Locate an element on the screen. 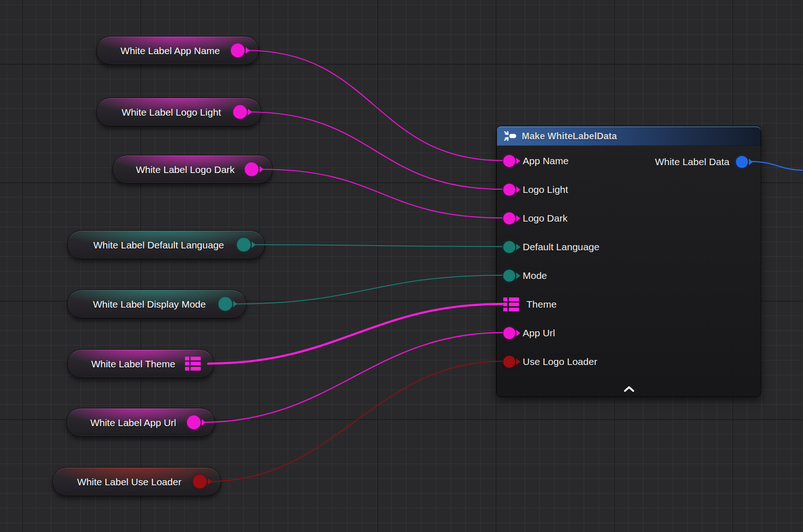  make-struct-icon is located at coordinates (510, 136).